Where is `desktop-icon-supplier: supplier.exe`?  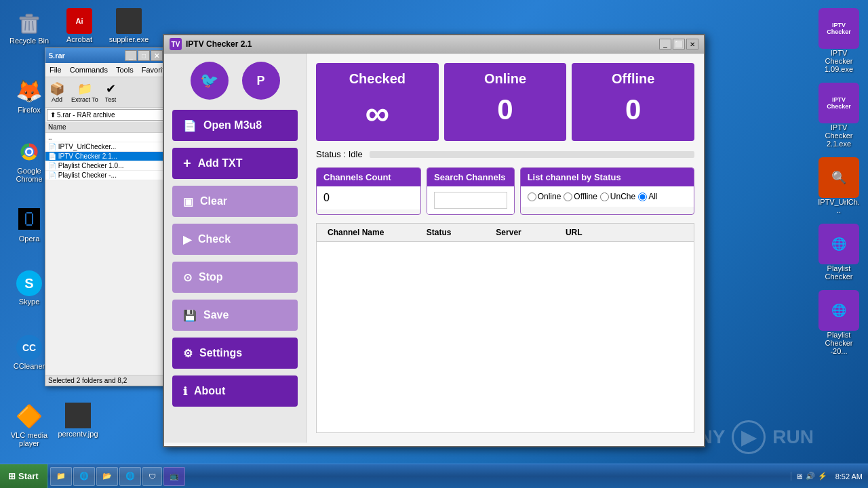 desktop-icon-supplier: supplier.exe is located at coordinates (129, 26).